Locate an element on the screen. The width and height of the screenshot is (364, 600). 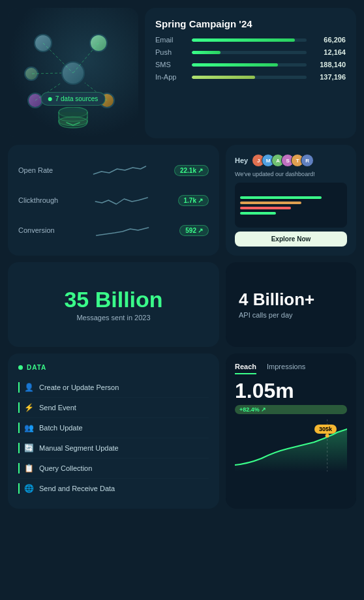
data-title-text: DATA is located at coordinates (37, 368).